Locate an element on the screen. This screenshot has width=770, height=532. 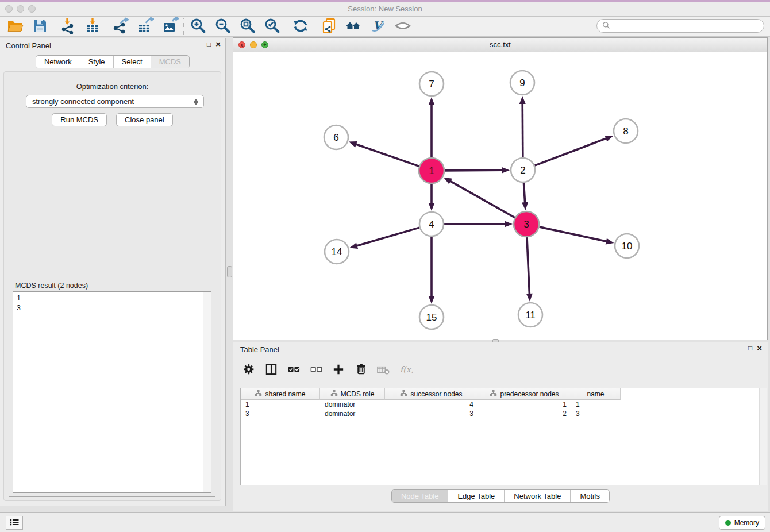
graph-node-3: 3 is located at coordinates (526, 224).